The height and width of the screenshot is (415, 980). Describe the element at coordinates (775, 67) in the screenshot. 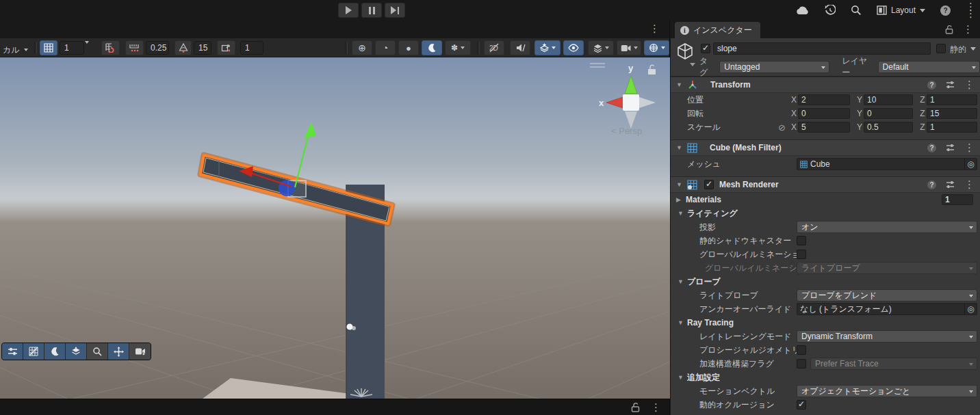

I see `tag-dropdown: Untagged` at that location.